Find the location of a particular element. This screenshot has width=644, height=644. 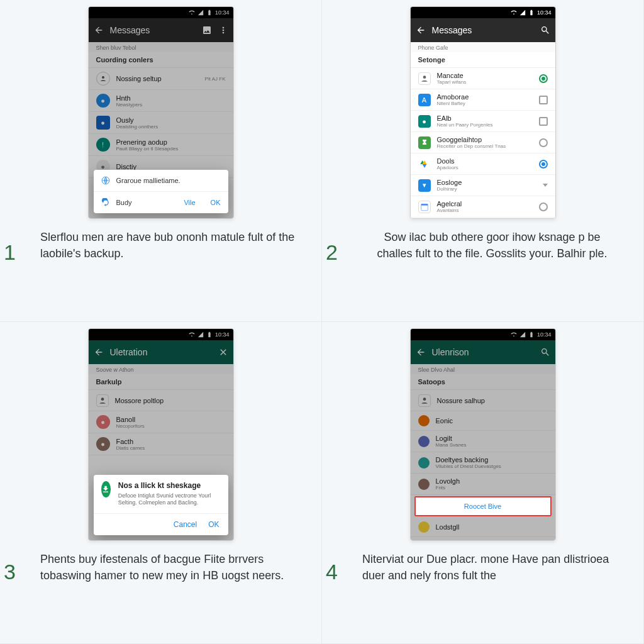

list-item: ▾ EoslogeDolhirary is located at coordinates (483, 186).